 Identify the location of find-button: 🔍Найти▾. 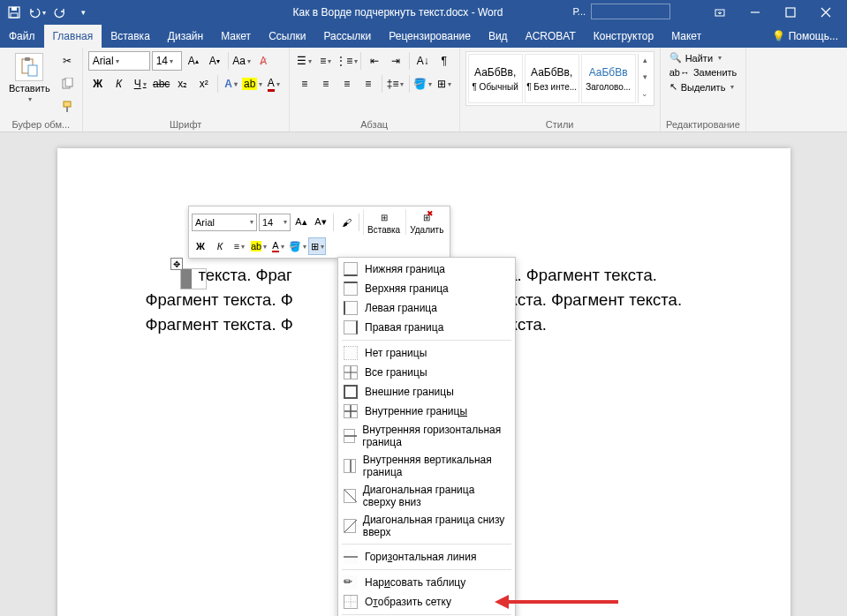
(703, 58).